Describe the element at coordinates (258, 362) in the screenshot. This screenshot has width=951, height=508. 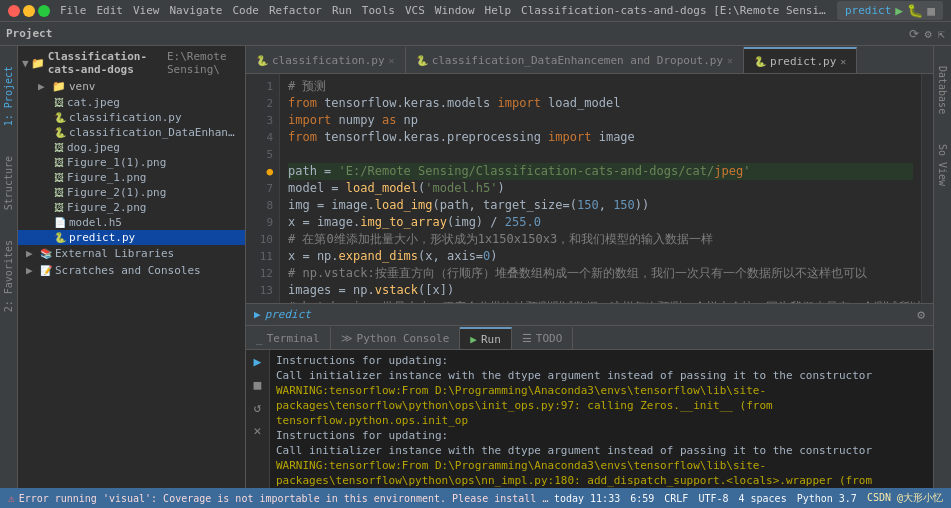
I see `run-side-play-icon: ▶` at that location.